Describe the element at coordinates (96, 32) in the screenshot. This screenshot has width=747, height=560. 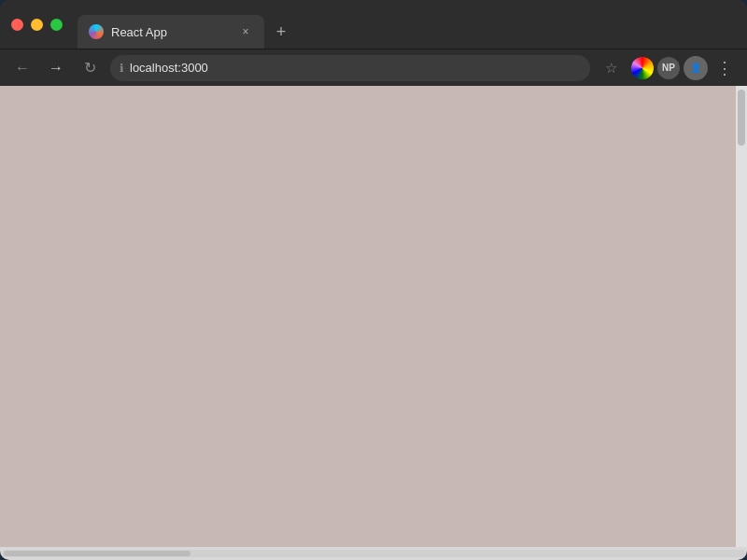
I see `tab-favicon-icon` at that location.